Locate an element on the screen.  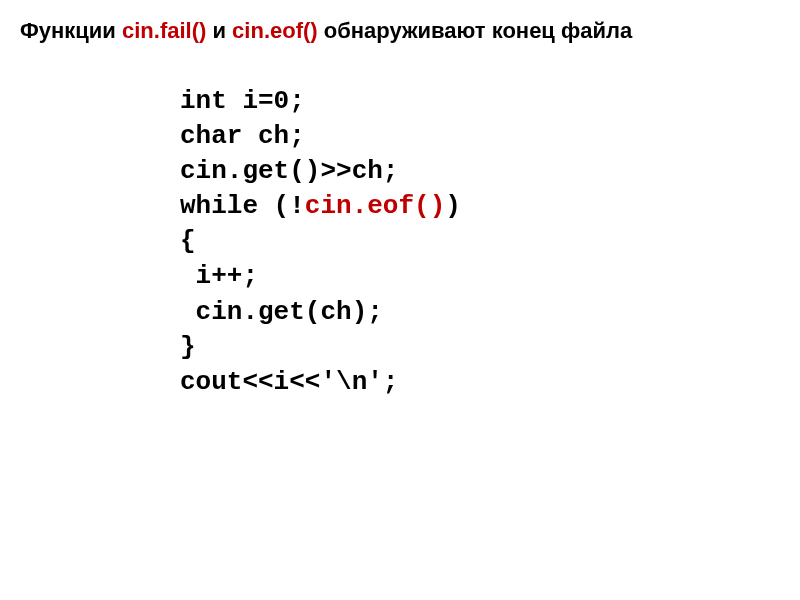
code-line-3: cin.get()>>ch; is located at coordinates (480, 172).